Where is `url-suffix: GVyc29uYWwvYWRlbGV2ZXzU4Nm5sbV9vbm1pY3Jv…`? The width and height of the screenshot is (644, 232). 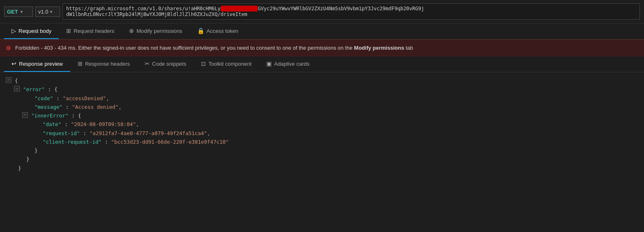 url-suffix: GVyc29uYWwvYWRlbGV2ZXzU4Nm5sbV9vbm1pY3Jv… is located at coordinates (341, 9).